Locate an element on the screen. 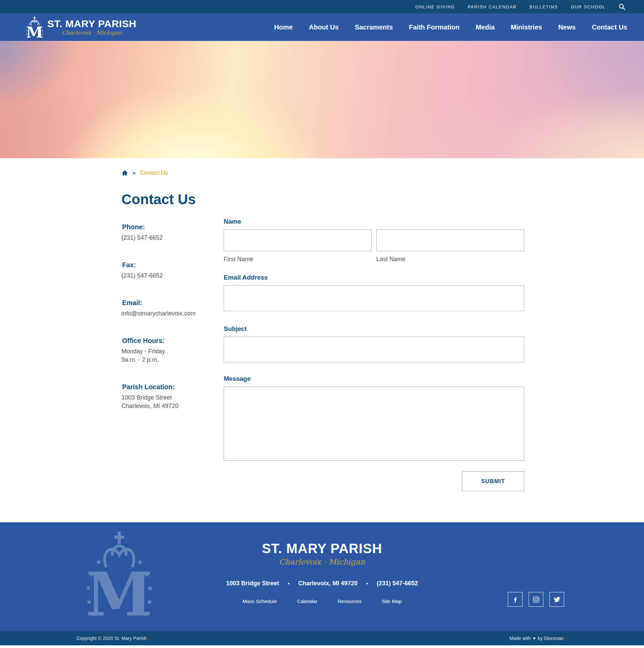 The width and height of the screenshot is (644, 648). email-label: Email: is located at coordinates (165, 303).